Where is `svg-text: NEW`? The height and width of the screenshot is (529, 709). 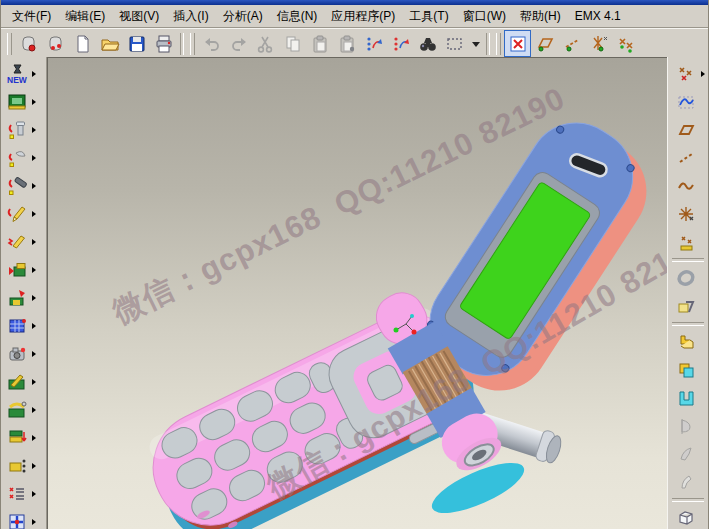
svg-text: NEW is located at coordinates (18, 80).